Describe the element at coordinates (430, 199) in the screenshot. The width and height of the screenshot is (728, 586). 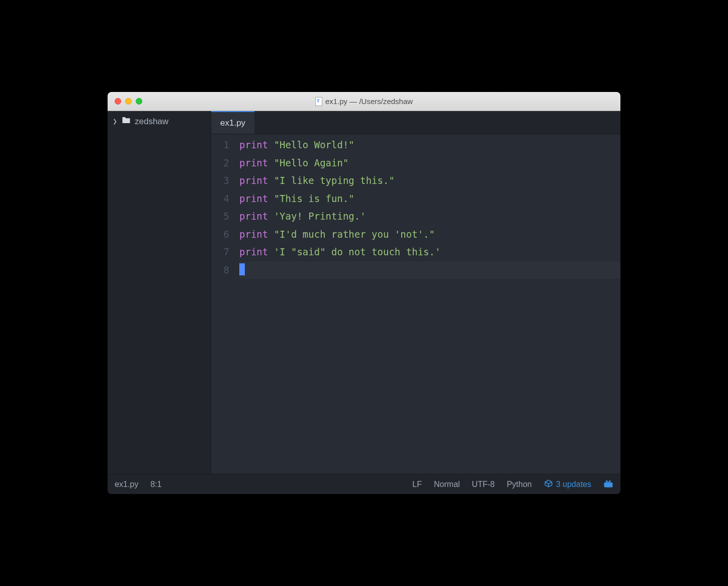
I see `code-line: print "This is fun."` at that location.